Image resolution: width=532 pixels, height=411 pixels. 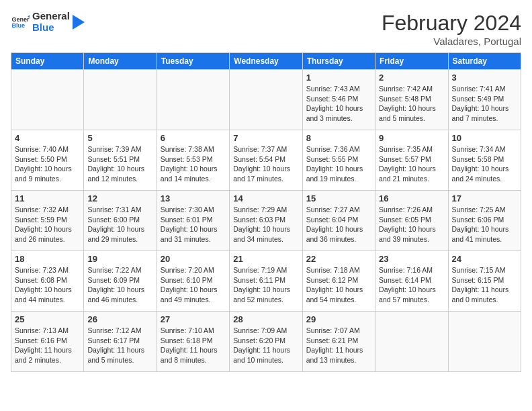 What do you see at coordinates (411, 285) in the screenshot?
I see `day-info: Sunrise: 7:16 AM Sunset: 6:14 PM Dayligh…` at bounding box center [411, 285].